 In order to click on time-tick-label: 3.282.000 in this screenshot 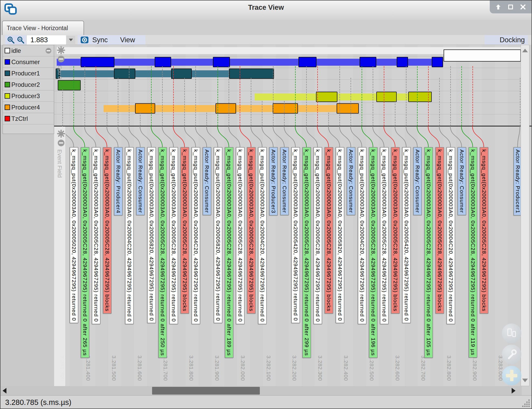, I will do `click(243, 368)`.